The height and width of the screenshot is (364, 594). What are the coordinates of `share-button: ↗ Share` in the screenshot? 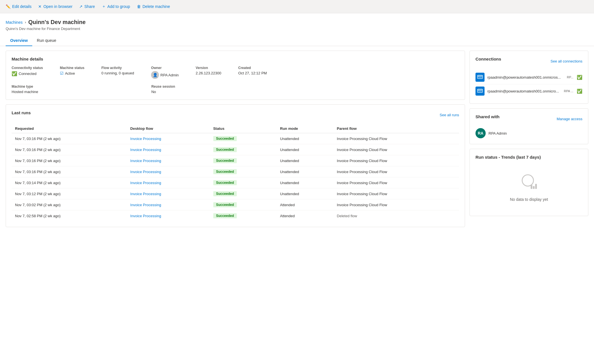 It's located at (87, 7).